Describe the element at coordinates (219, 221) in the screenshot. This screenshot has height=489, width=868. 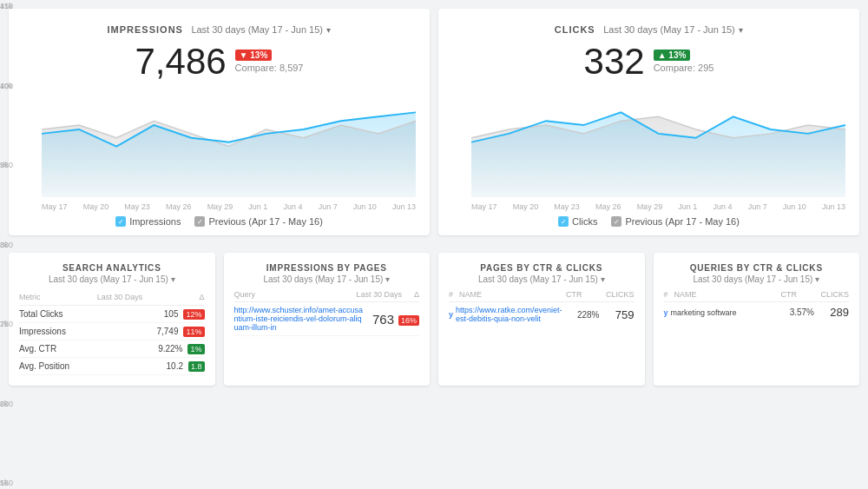
I see `impressions-legend: ✓ Impressions ✓ Previous (Apr 17 - May 1…` at that location.